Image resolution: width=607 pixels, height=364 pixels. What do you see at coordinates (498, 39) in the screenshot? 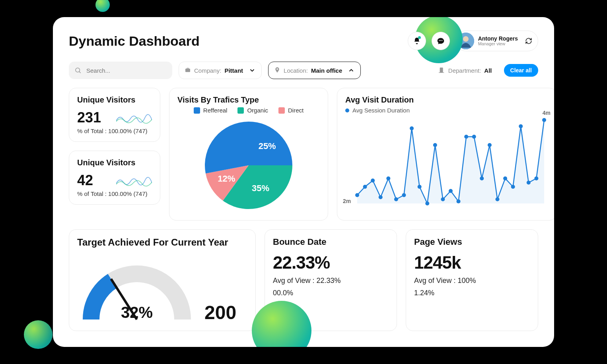
I see `user-name: Antony Rogers` at bounding box center [498, 39].